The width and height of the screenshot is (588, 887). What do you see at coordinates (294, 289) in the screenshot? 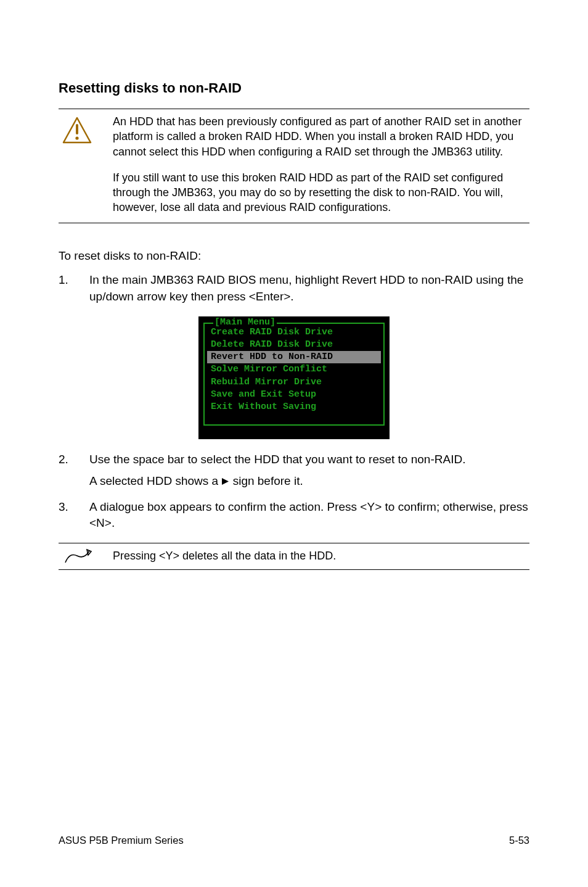
I see `step-1: 1. In the main JMB363 RAID BIOS menu, hi…` at bounding box center [294, 289].